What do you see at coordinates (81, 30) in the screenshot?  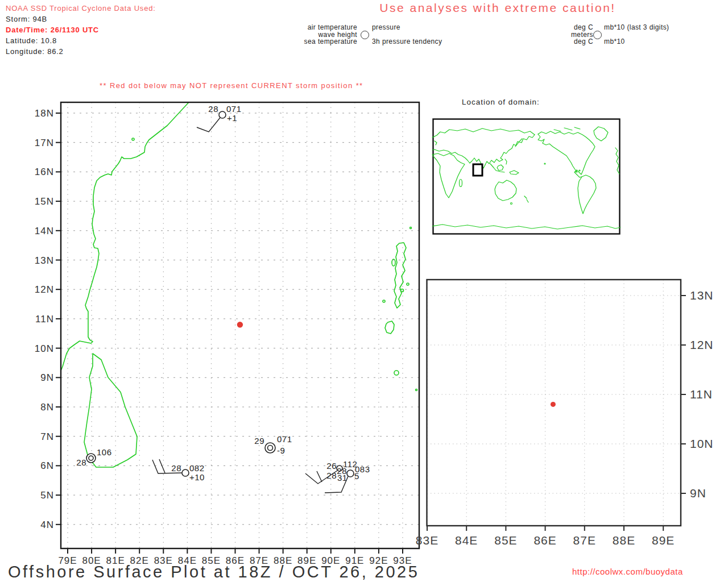 I see `header-datetime: Date/Time: 26/1130 UTC` at bounding box center [81, 30].